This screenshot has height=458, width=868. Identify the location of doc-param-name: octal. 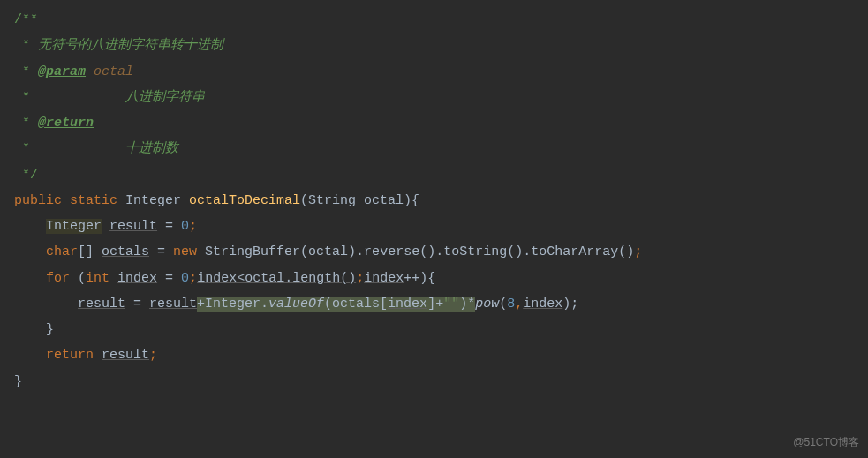
(109, 72).